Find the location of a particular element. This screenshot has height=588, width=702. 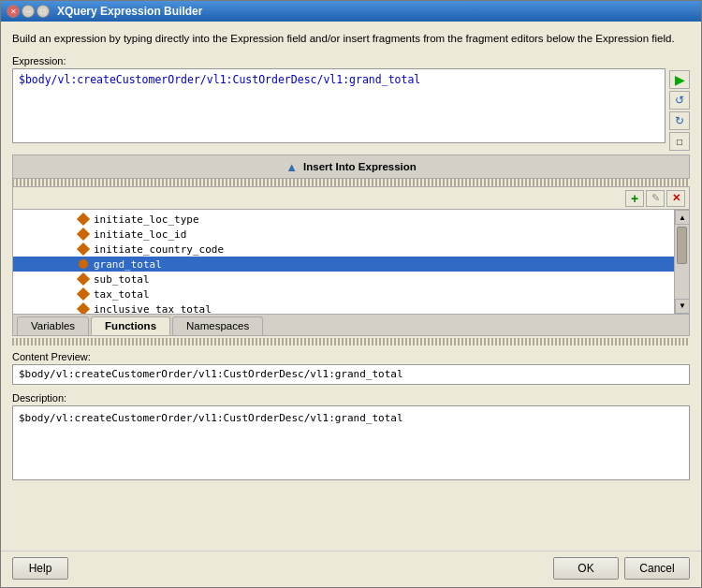

frag-item-3: grand_total is located at coordinates (344, 264).